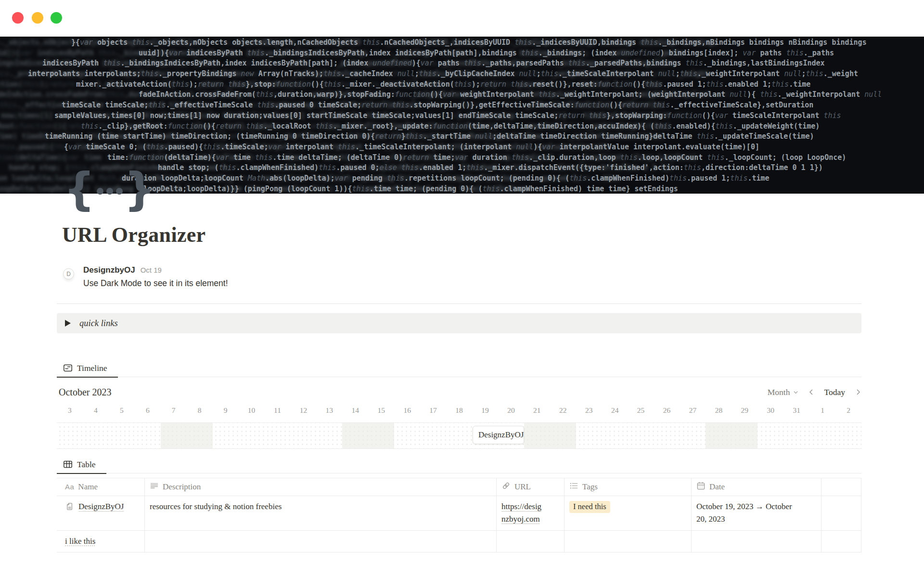 Image resolution: width=924 pixels, height=578 pixels. I want to click on timeline-day-label: 25, so click(641, 410).